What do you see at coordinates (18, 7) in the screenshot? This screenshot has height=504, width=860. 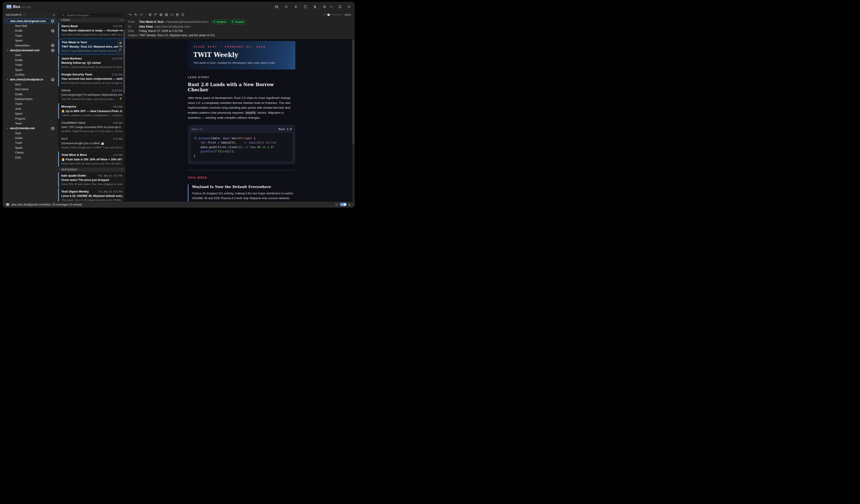 I see `app-brand: Box v1.1.119` at bounding box center [18, 7].